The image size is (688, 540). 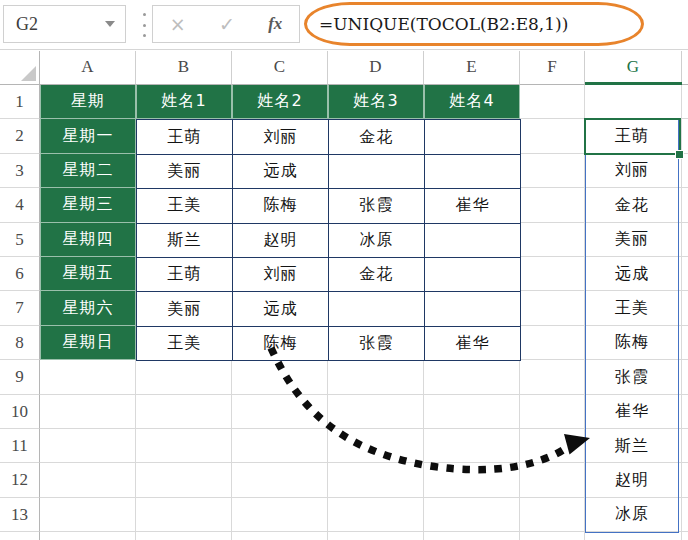 I want to click on insert-function-icon: fx, so click(x=275, y=24).